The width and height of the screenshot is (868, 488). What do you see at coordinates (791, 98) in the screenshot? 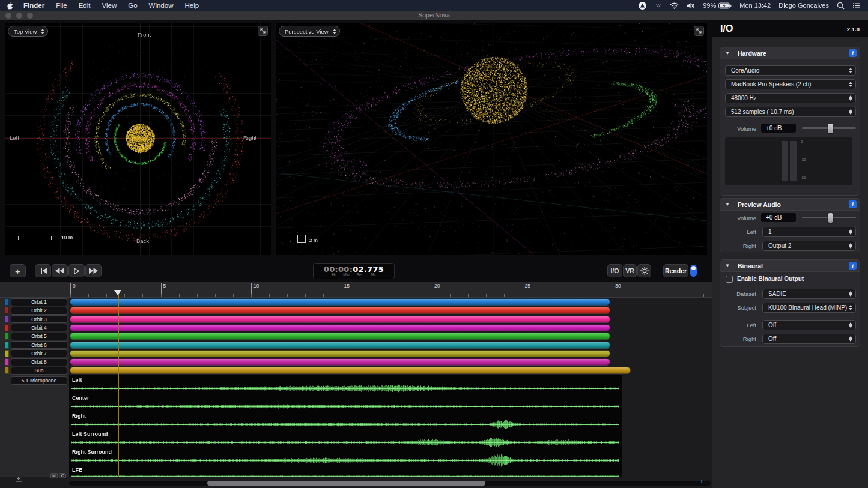
I see `sample-rate-dropdown: 48000 Hz` at bounding box center [791, 98].